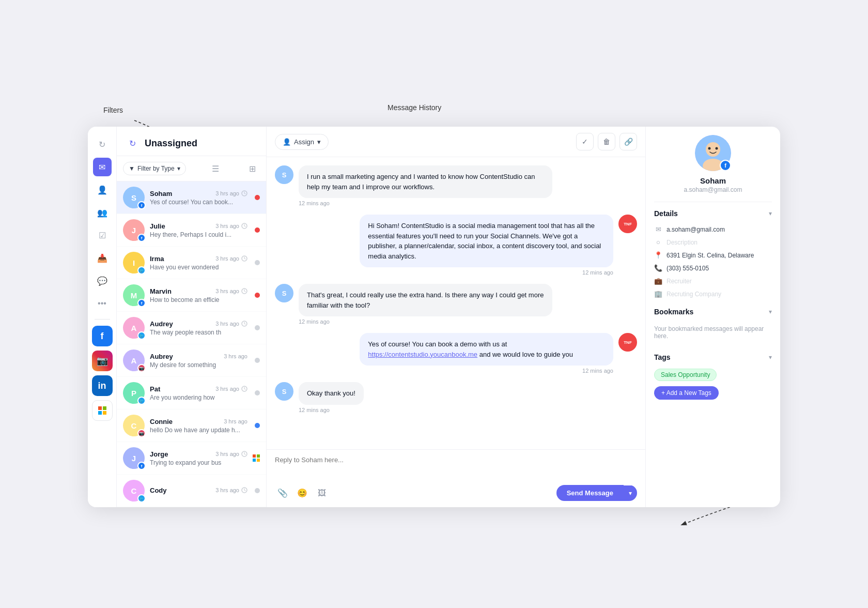  Describe the element at coordinates (161, 193) in the screenshot. I see `conv-name: Soham` at that location.